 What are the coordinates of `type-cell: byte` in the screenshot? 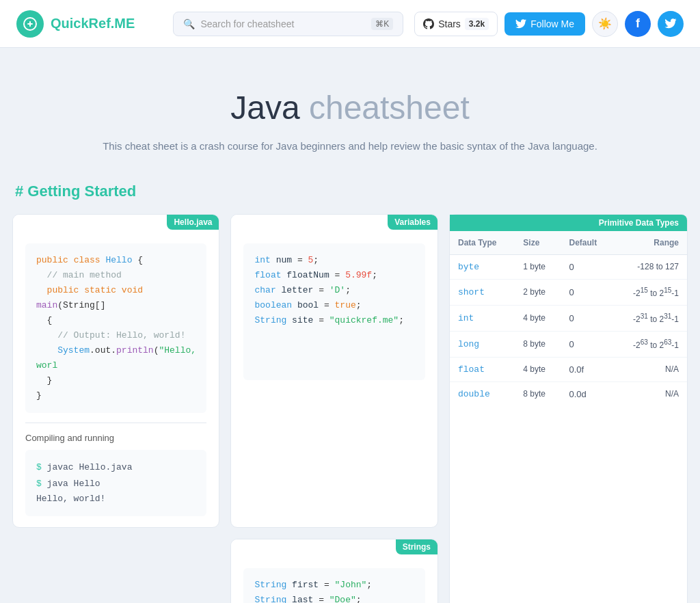 It's located at (483, 267).